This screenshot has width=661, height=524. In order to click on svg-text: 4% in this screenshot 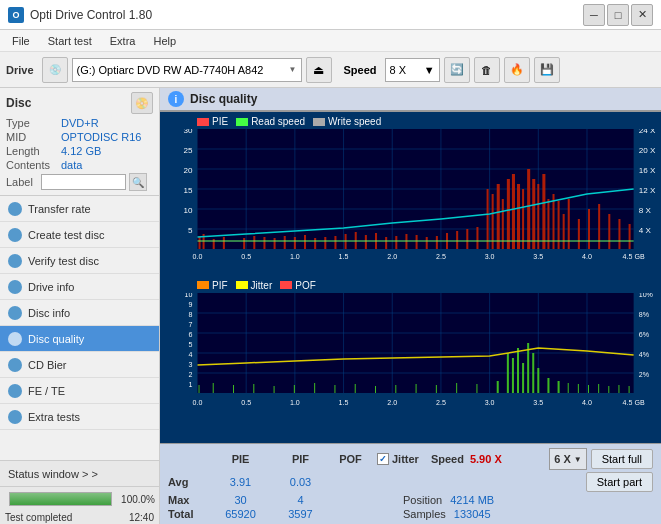, I will do `click(644, 354)`.